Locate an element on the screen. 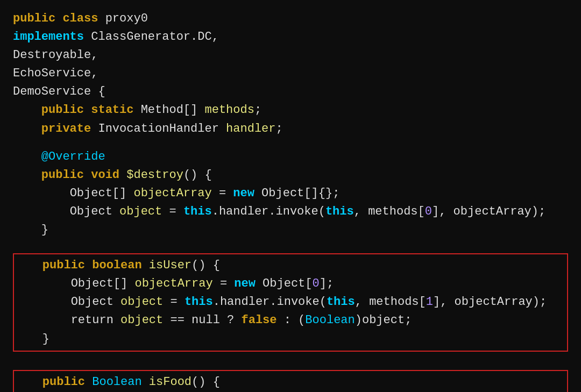 Image resolution: width=581 pixels, height=392 pixels. interface-name: EchoService, is located at coordinates (55, 74).